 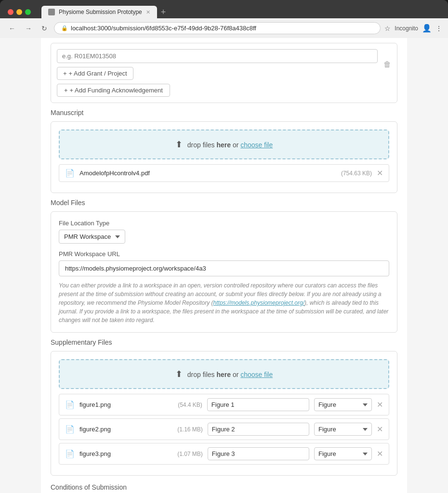 I want to click on supp-type-select-1: FigureTableAppendixOther, so click(x=343, y=404).